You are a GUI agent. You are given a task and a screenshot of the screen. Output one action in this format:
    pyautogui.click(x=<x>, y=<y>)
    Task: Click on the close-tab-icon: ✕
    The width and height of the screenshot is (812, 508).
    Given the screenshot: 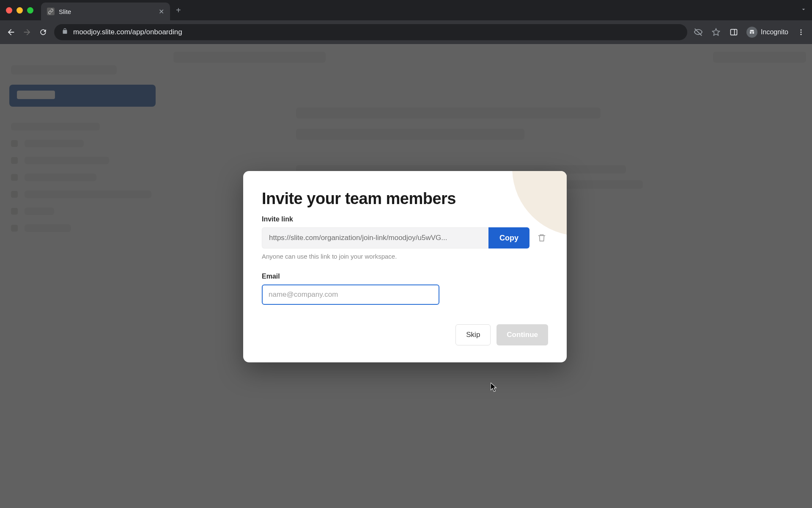 What is the action you would take?
    pyautogui.click(x=162, y=12)
    